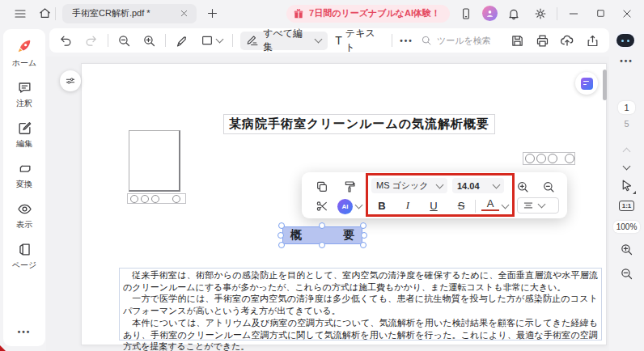 The height and width of the screenshot is (351, 644). Describe the element at coordinates (626, 273) in the screenshot. I see `zoom-out-page-icon` at that location.